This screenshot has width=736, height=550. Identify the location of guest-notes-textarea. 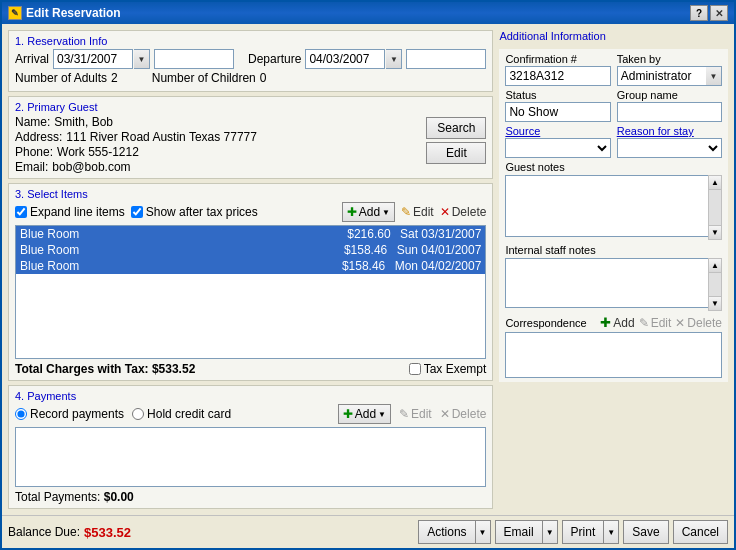
(614, 206).